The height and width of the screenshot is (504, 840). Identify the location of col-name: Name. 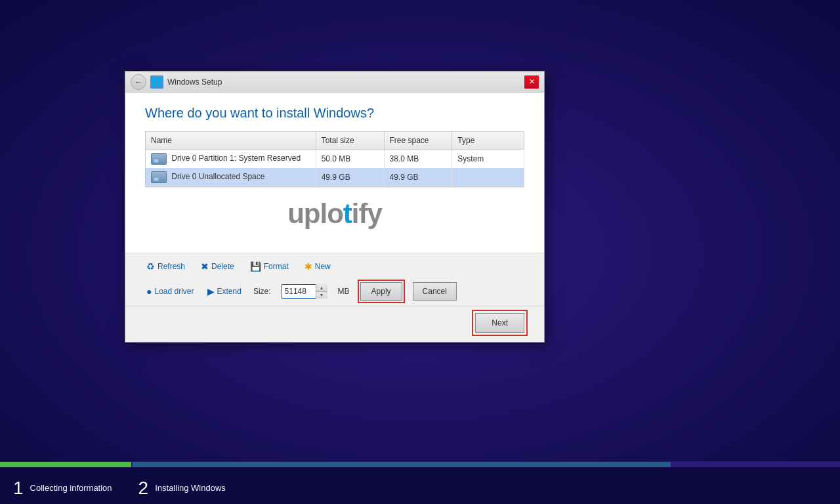
(231, 140).